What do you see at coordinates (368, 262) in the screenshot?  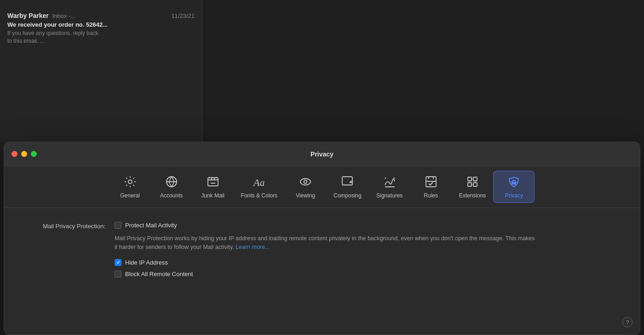 I see `hide-ip-row: Hide IP Address` at bounding box center [368, 262].